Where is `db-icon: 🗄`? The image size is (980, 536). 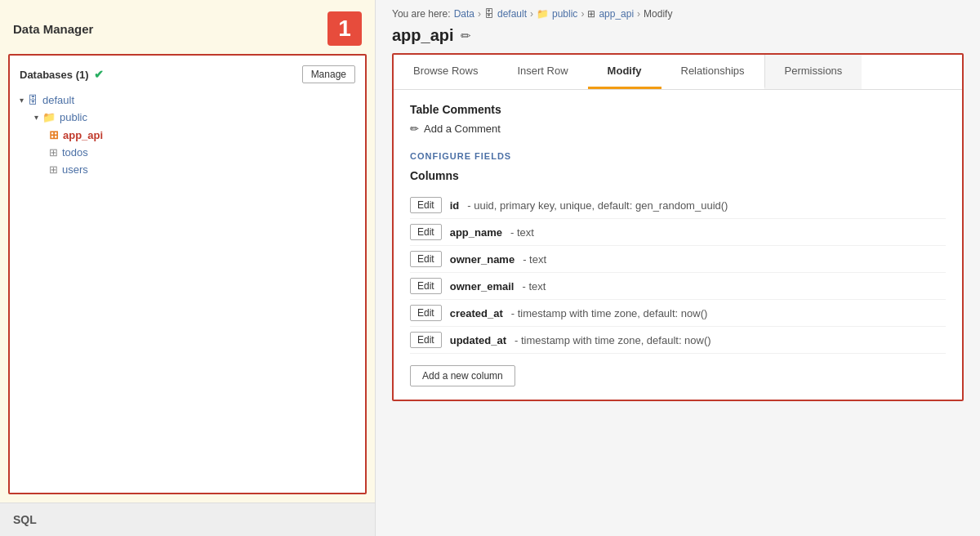
db-icon: 🗄 is located at coordinates (33, 100).